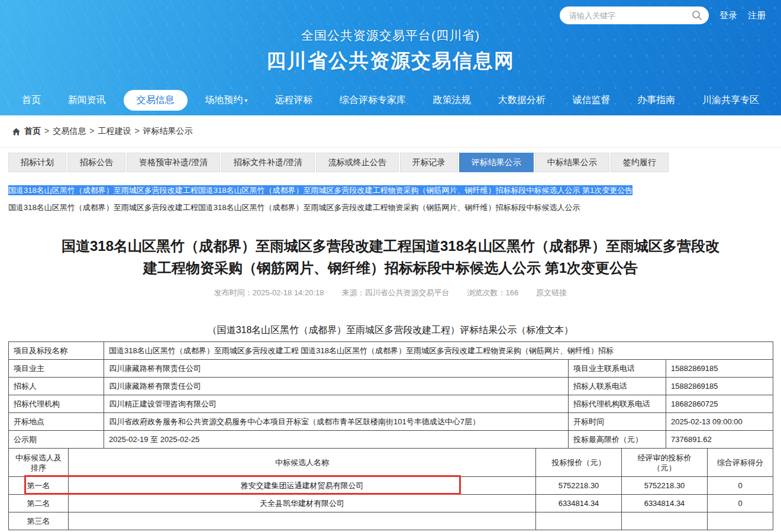 The image size is (781, 532). Describe the element at coordinates (293, 101) in the screenshot. I see `nav-item-remote-bid-evaluation: 远程评标` at that location.